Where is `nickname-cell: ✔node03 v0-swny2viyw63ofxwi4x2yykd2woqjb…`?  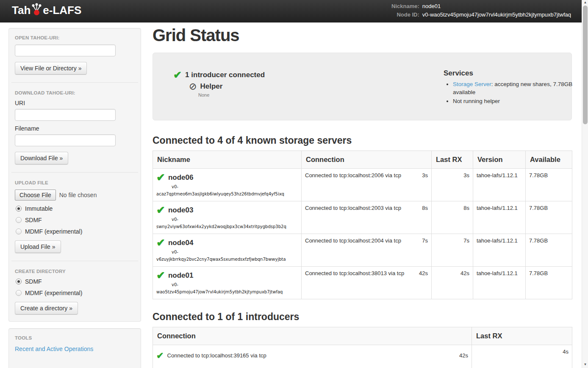
nickname-cell: ✔node03 v0-swny2viyw63ofxwi4x2yykd2woqjb… is located at coordinates (227, 218).